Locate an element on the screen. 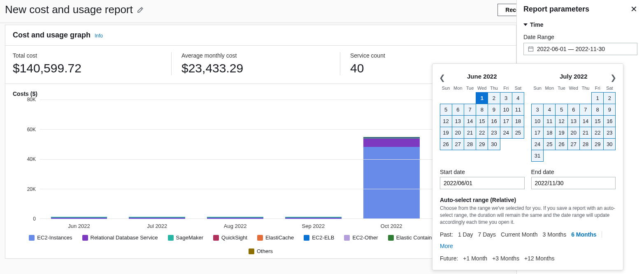 This screenshot has width=644, height=274. date-range-value: 2022-06-01 — 2022-11-30 is located at coordinates (571, 49).